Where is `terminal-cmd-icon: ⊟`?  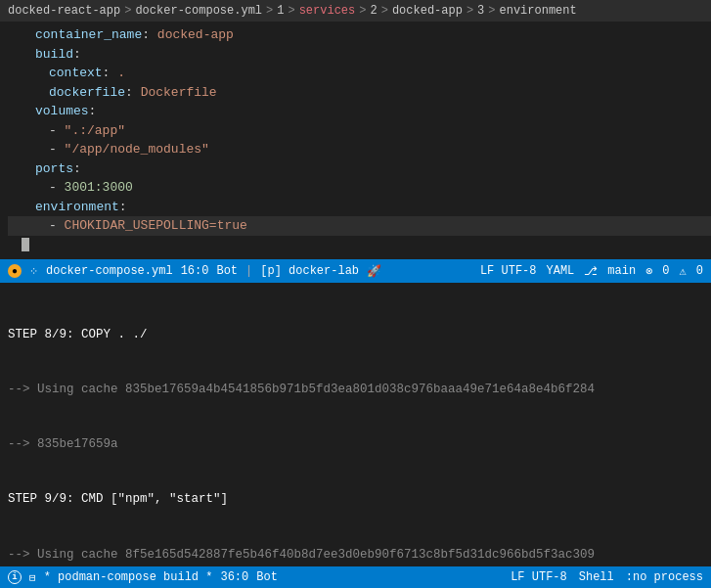
terminal-cmd-icon: ⊟ is located at coordinates (33, 577).